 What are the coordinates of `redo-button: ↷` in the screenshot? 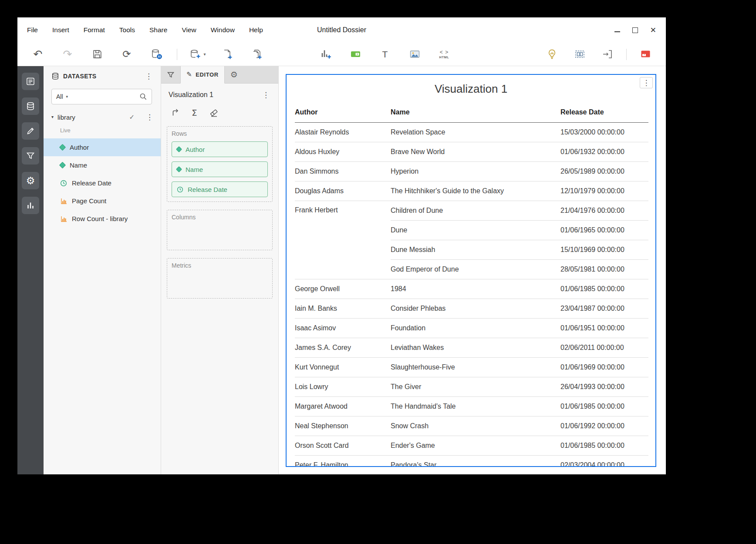 It's located at (68, 54).